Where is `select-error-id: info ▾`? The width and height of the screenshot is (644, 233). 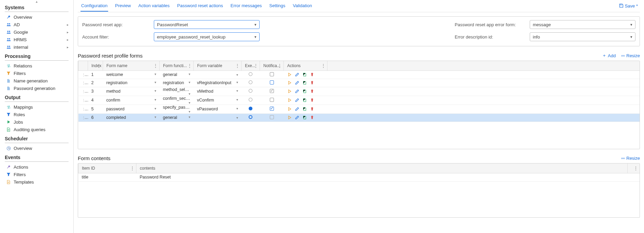
select-error-id: info ▾ is located at coordinates (583, 37).